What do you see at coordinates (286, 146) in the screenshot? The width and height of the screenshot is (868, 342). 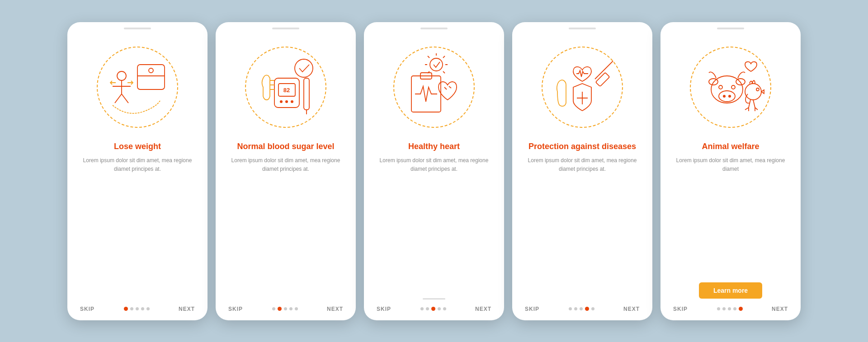 I see `screen-title: Normal blood sugar level` at bounding box center [286, 146].